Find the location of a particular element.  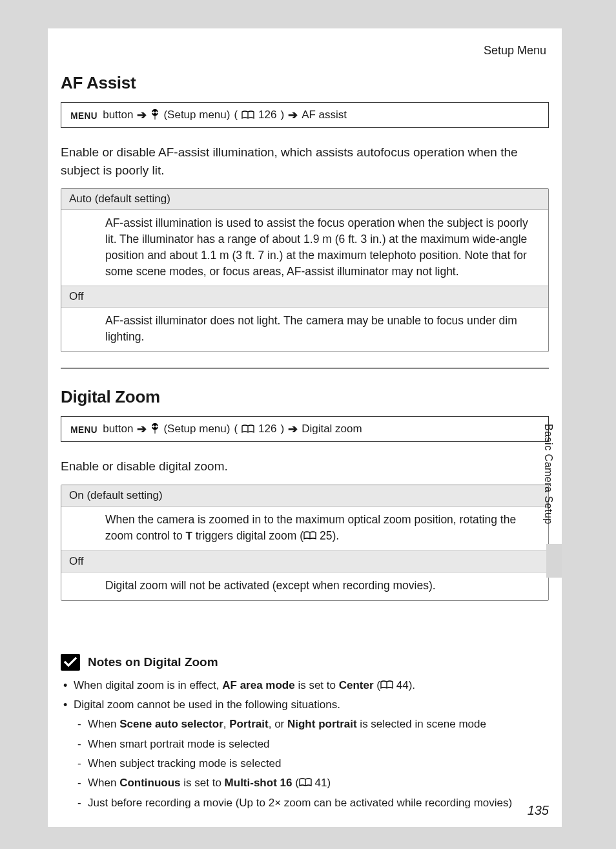

note-bold: Scene auto selector is located at coordinates (172, 724).